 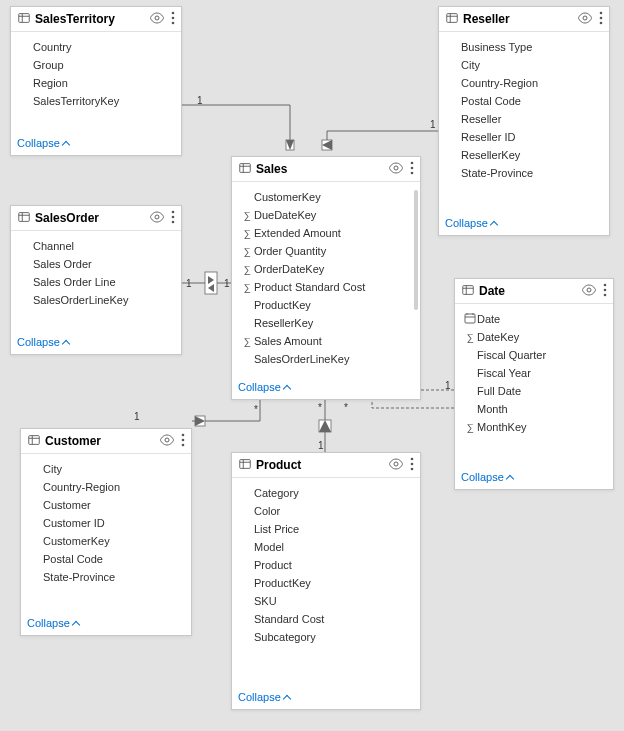 I want to click on cardinality-label: *, so click(x=256, y=410).